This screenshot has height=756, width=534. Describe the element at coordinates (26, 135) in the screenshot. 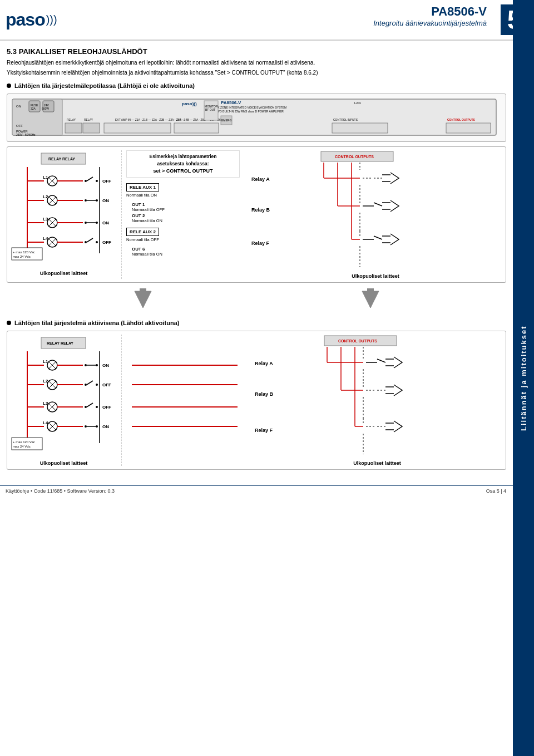

I see `svg-text: 230V~ 50/60Hz` at that location.